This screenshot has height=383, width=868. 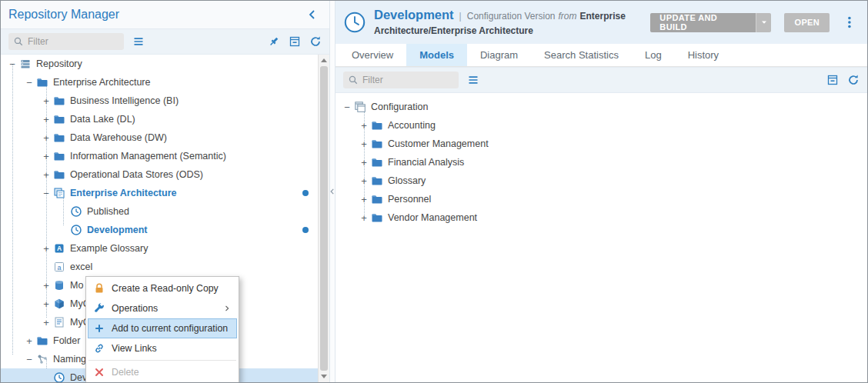 I want to click on tree-item-label: Naming, so click(x=71, y=359).